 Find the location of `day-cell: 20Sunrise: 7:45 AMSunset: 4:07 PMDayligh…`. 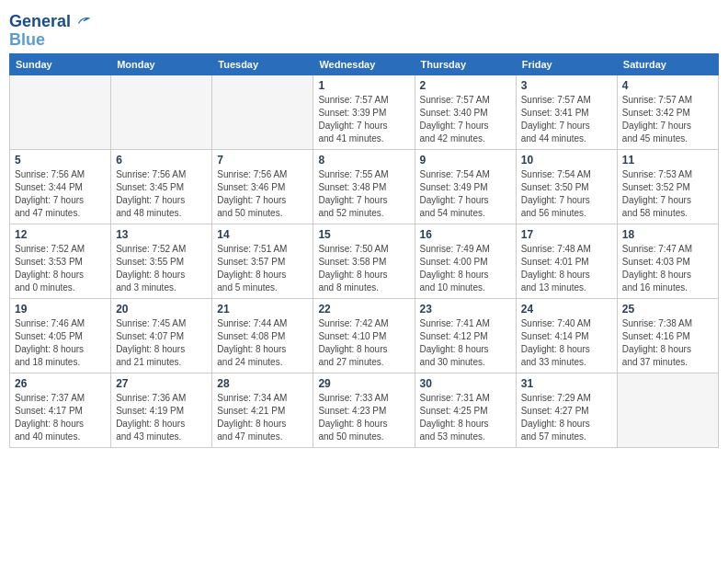

day-cell: 20Sunrise: 7:45 AMSunset: 4:07 PMDayligh… is located at coordinates (162, 335).